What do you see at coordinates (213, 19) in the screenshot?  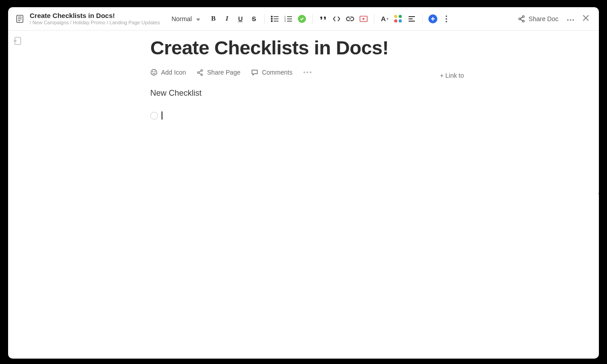 I see `bold-button: B` at bounding box center [213, 19].